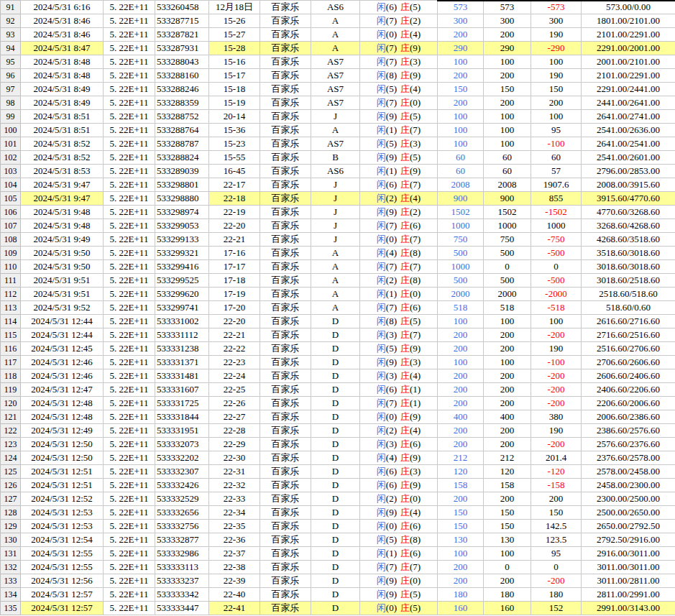  I want to click on cell-balance: 2606.60/2406.60, so click(628, 377).